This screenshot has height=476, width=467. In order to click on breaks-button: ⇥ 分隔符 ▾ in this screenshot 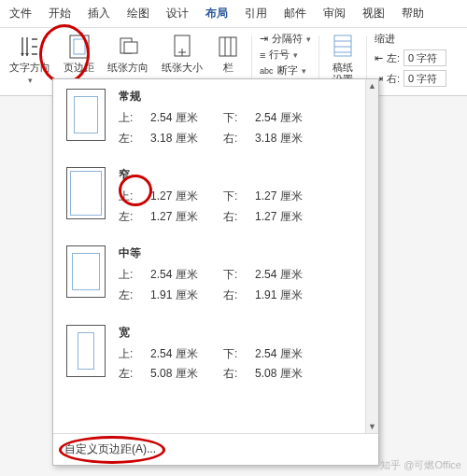, I will do `click(286, 39)`.